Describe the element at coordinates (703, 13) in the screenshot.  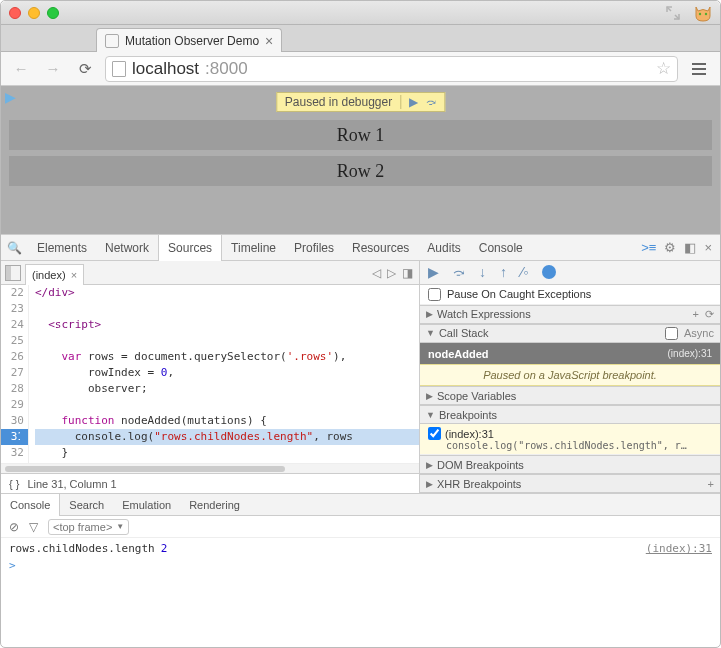
I see `app-icon` at that location.